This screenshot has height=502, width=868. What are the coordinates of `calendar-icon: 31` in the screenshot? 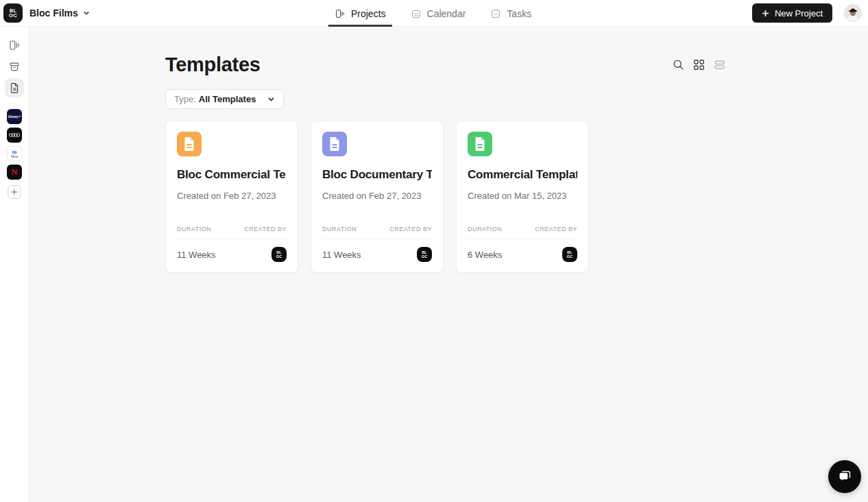 It's located at (416, 14).